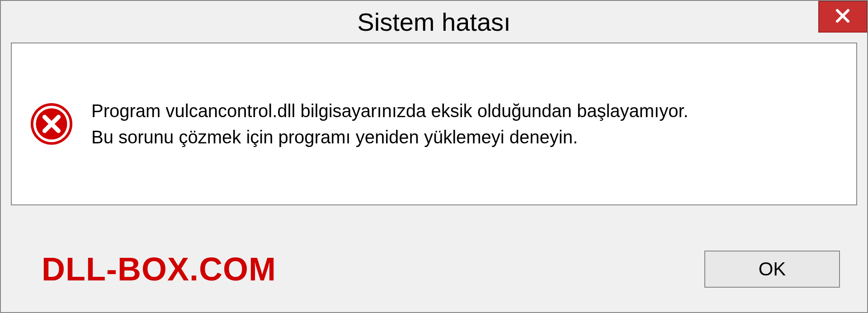 This screenshot has height=313, width=868. Describe the element at coordinates (465, 111) in the screenshot. I see `message-line-1: Program vulcancontrol.dll bilgisayarınız…` at that location.